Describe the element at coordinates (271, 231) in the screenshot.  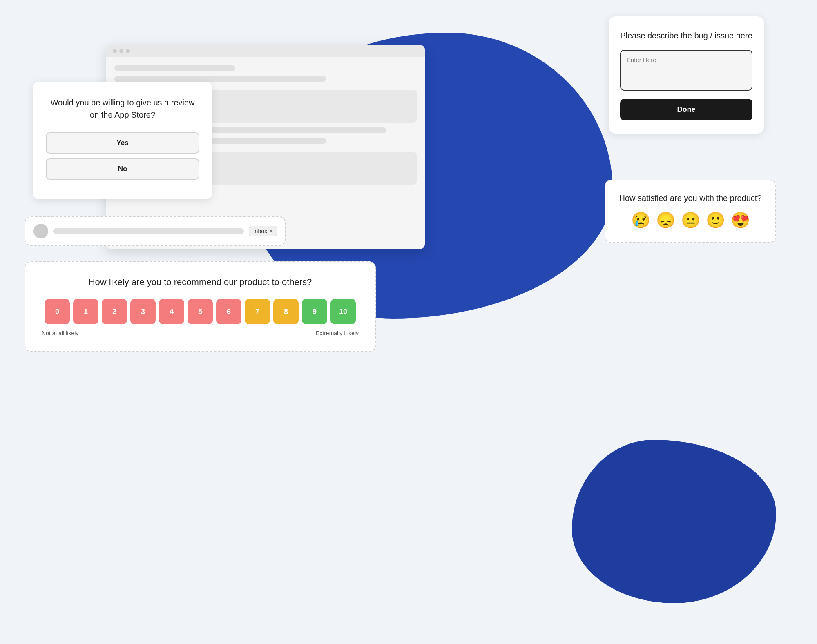
I see `inbox-tag-close-icon: ×` at that location.